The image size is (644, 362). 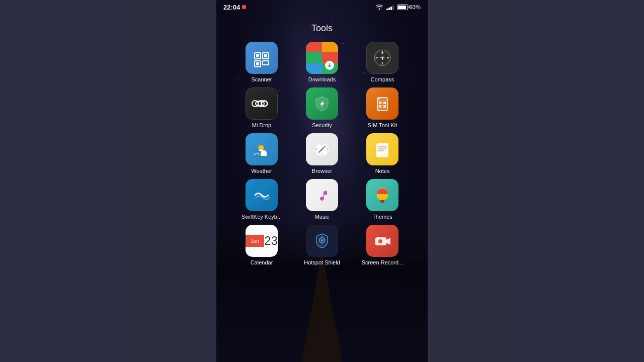 What do you see at coordinates (402, 7) in the screenshot?
I see `battery-fill` at bounding box center [402, 7].